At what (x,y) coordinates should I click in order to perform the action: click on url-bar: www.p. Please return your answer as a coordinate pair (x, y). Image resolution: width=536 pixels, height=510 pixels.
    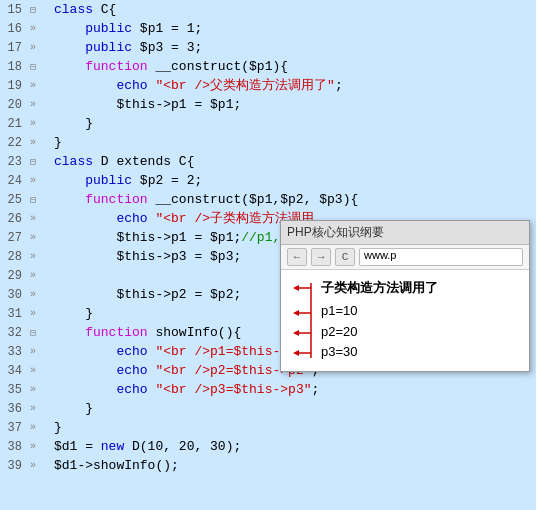
    Looking at the image, I should click on (441, 257).